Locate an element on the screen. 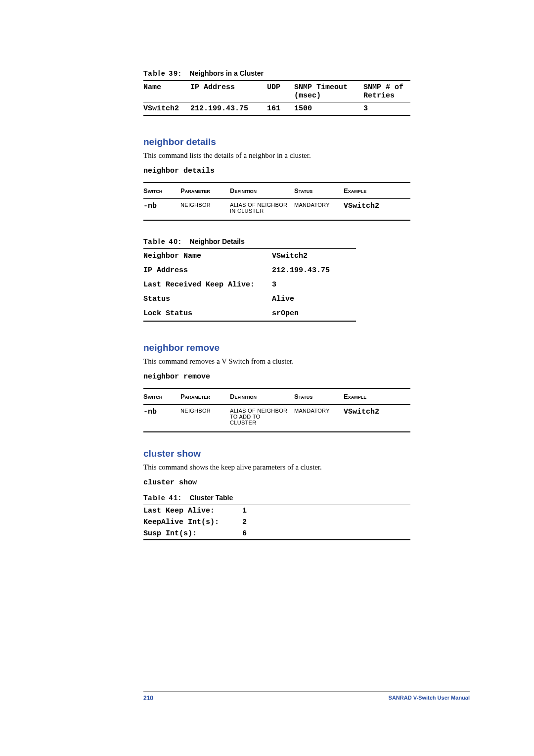 The width and height of the screenshot is (534, 756). key: Neighbor Name is located at coordinates (208, 256).